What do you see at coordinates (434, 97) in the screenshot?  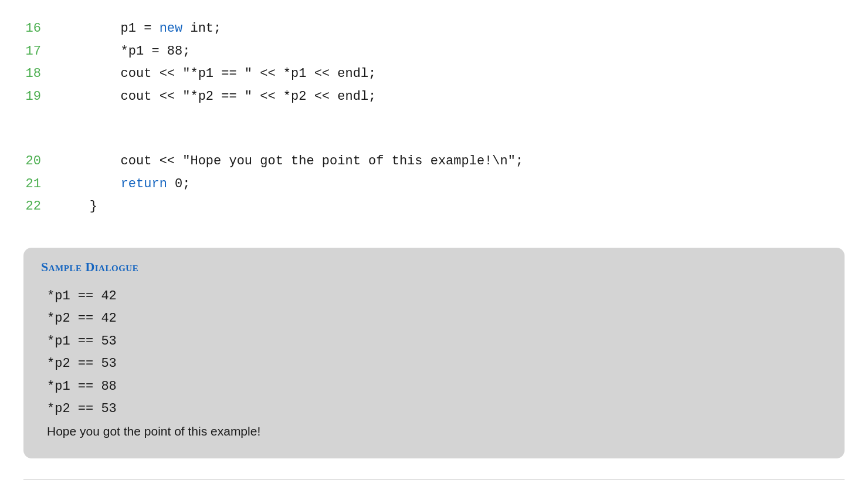 I see `code-line-19: 19 cout << "*p2 == " << *p2 << endl;` at bounding box center [434, 97].